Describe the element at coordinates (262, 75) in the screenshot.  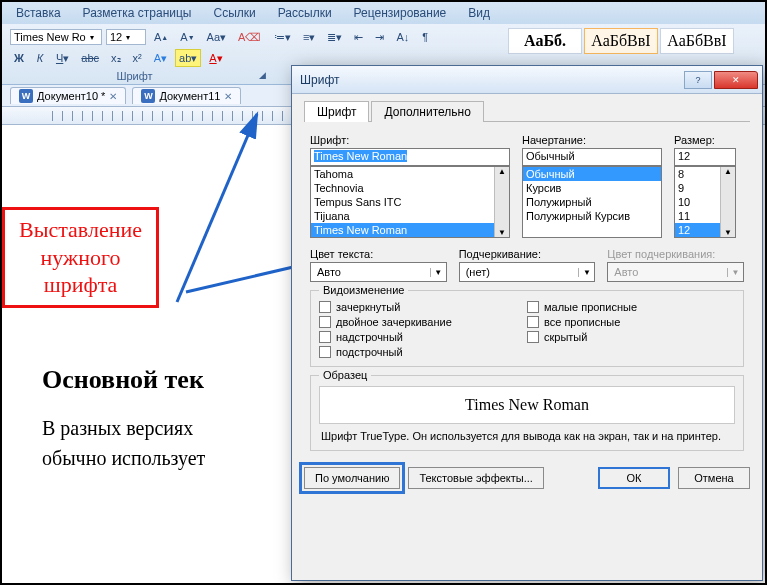
I see `dialog-launcher-icon: ◢` at that location.